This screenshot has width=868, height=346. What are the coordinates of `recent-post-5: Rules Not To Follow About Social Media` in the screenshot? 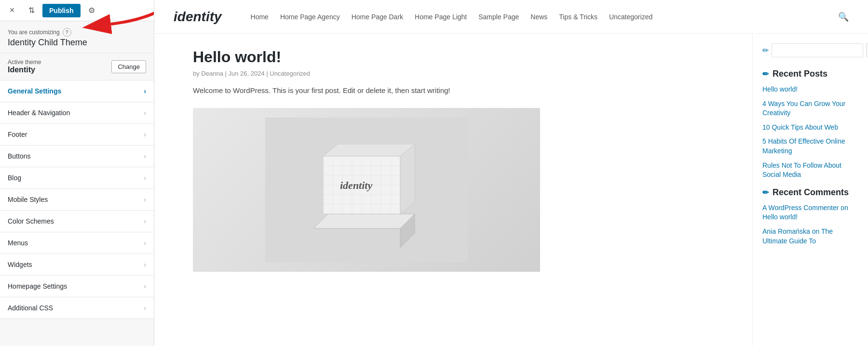 It's located at (810, 171).